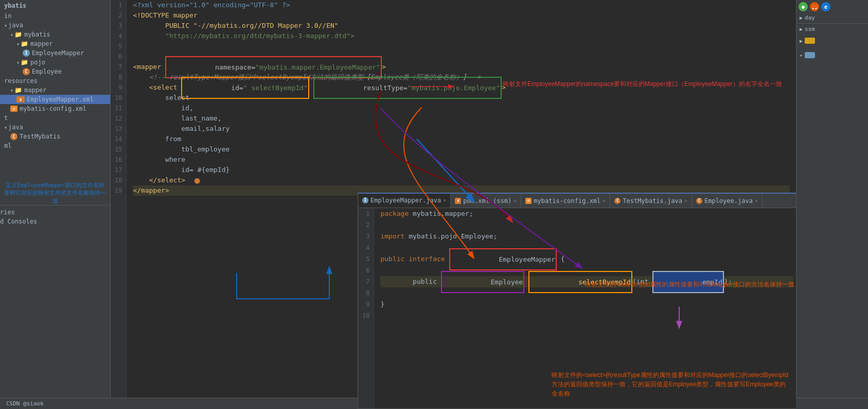 This screenshot has height=409, width=868. What do you see at coordinates (486, 201) in the screenshot?
I see `tab-pom-xml: x pom.xml (ssm) ✕` at bounding box center [486, 201].